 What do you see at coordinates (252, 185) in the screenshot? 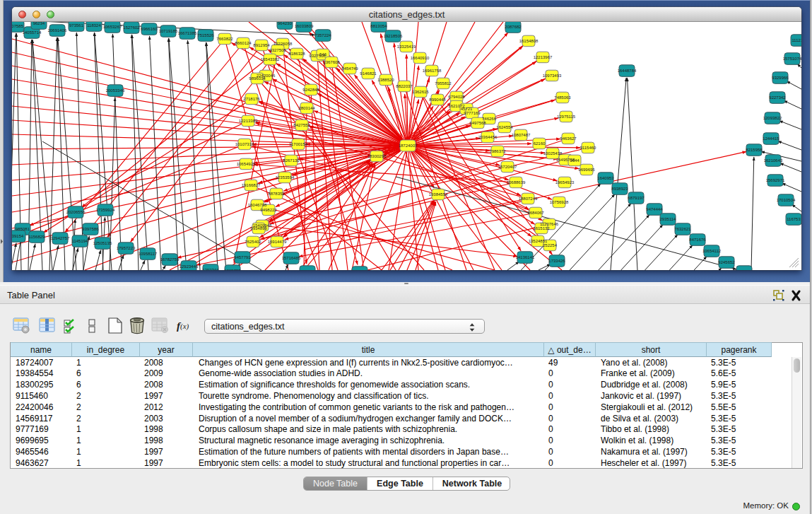
I see `svg-text: 19166827` at bounding box center [252, 185].